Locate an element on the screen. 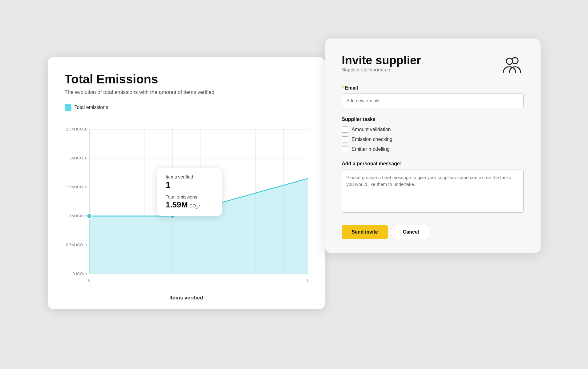  tasks-section: Supplier tasks Amount validation Emissio… is located at coordinates (433, 134).